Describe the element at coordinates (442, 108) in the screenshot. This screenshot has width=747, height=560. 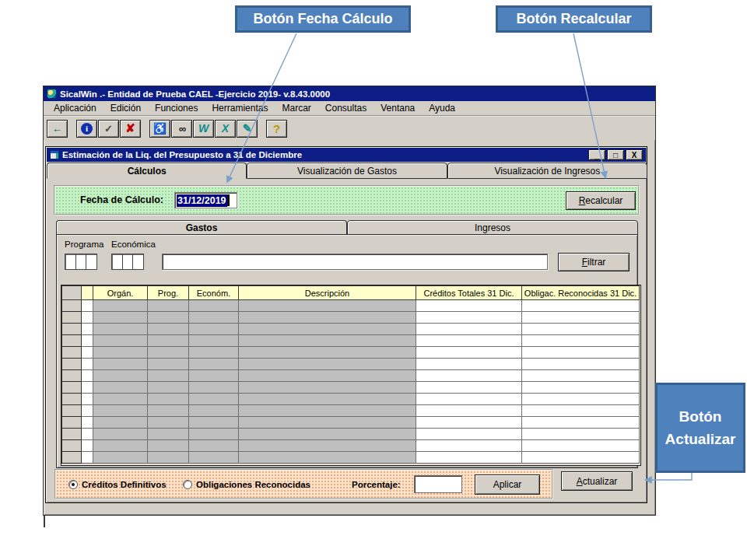
I see `menu-ayuda: Ayuda` at that location.